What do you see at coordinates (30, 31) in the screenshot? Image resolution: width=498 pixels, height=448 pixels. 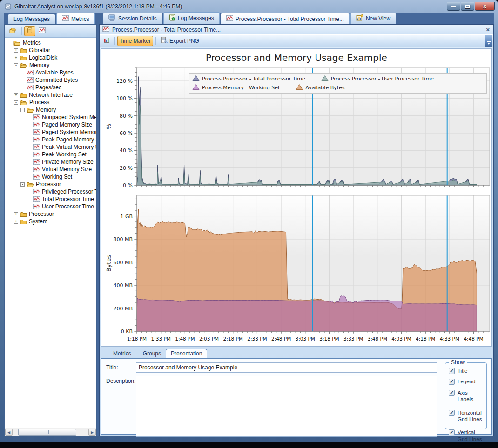 I see `database-cylinder-button` at bounding box center [30, 31].